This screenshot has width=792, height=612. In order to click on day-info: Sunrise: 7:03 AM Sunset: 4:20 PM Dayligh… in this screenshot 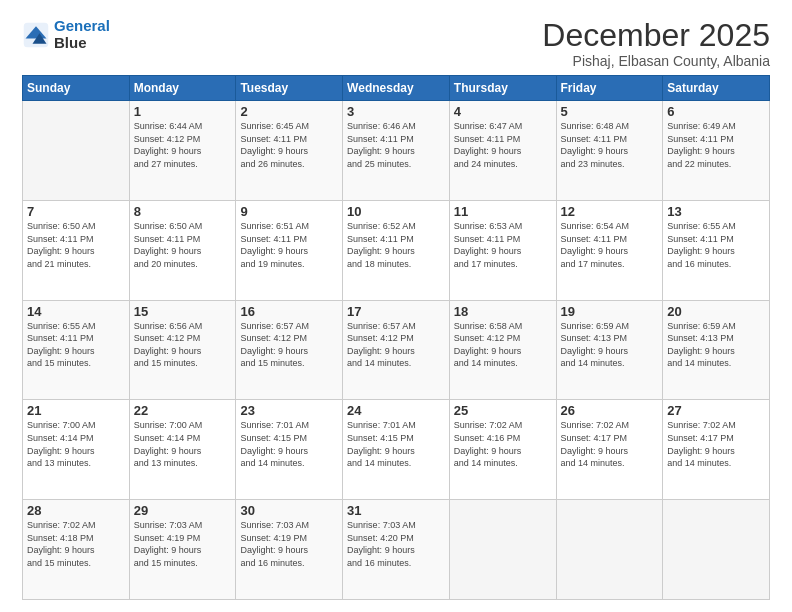, I will do `click(396, 544)`.